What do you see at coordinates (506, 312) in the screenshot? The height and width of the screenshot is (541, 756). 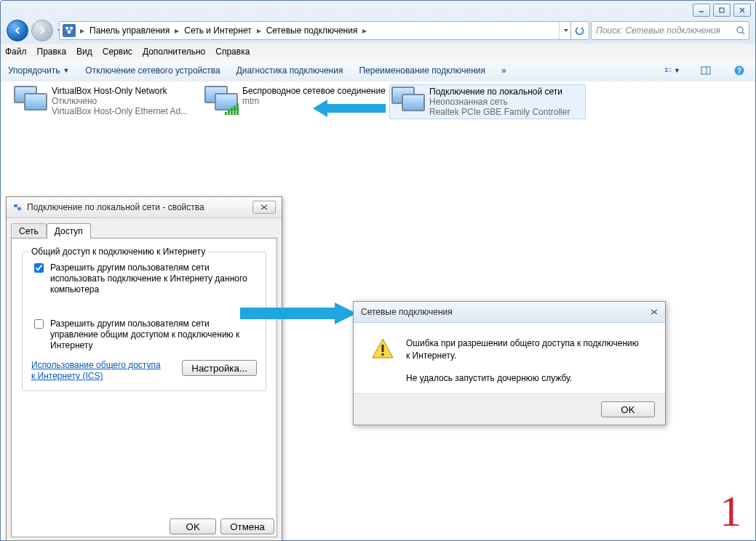 I see `error-dialog-title: Сетевые подключения` at bounding box center [506, 312].